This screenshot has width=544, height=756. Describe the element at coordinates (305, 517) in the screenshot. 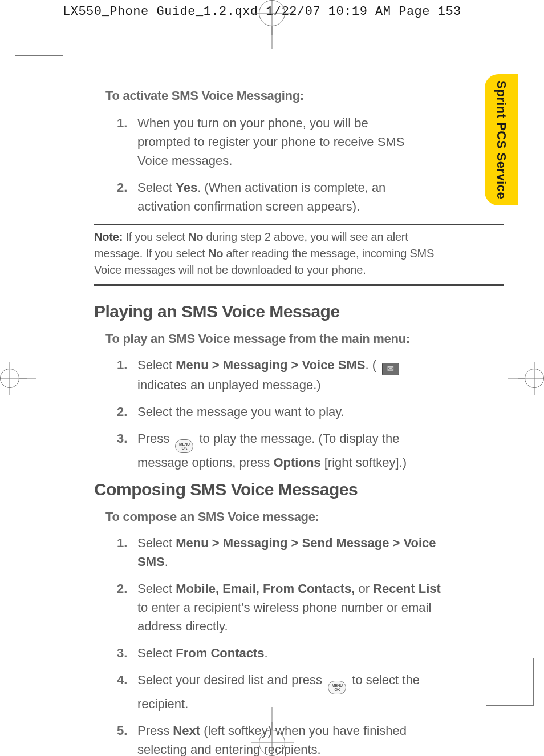

I see `composing-lead: To compose an SMS Voice message:` at that location.